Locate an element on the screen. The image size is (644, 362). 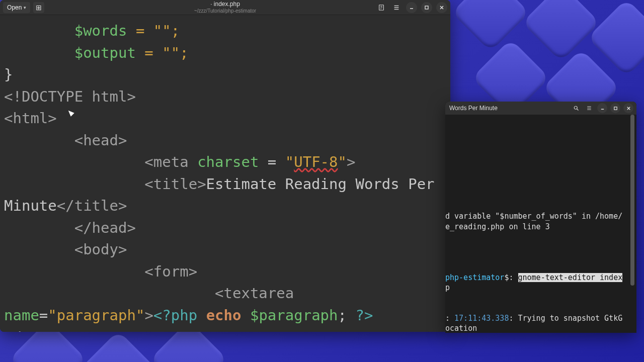
terminal-timestamp: 17:11:43.338 is located at coordinates (481, 318).